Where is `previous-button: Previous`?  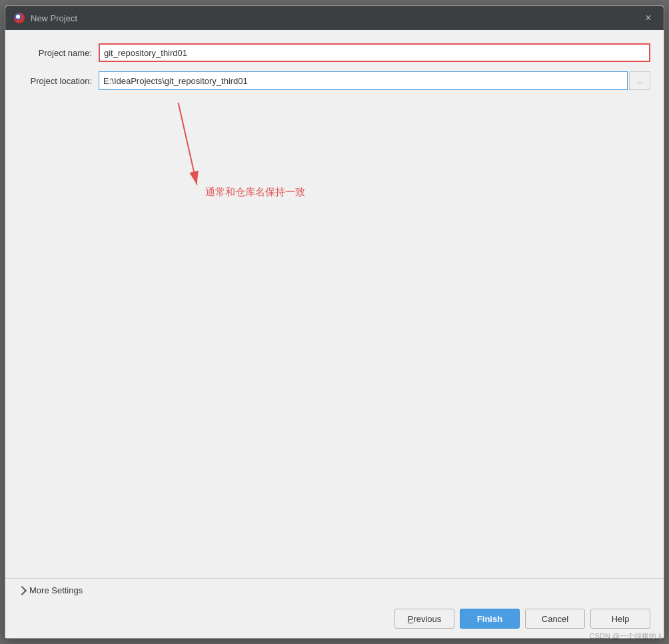 previous-button: Previous is located at coordinates (424, 619).